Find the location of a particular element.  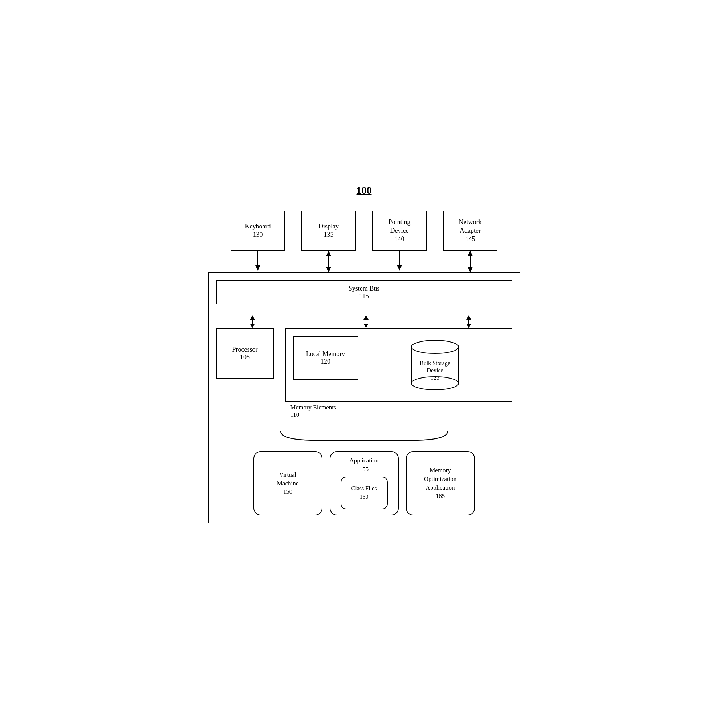

local-memory-box: Local Memory 120 is located at coordinates (326, 358).